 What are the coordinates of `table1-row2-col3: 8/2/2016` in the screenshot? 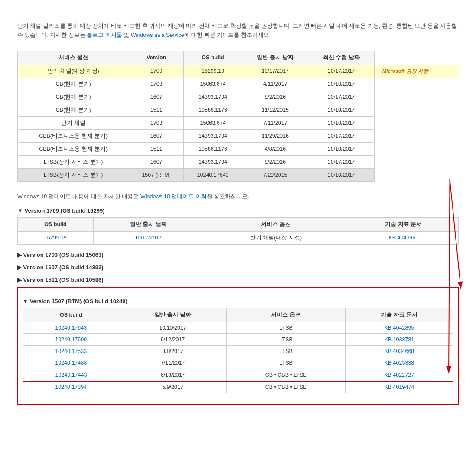 It's located at (275, 97).